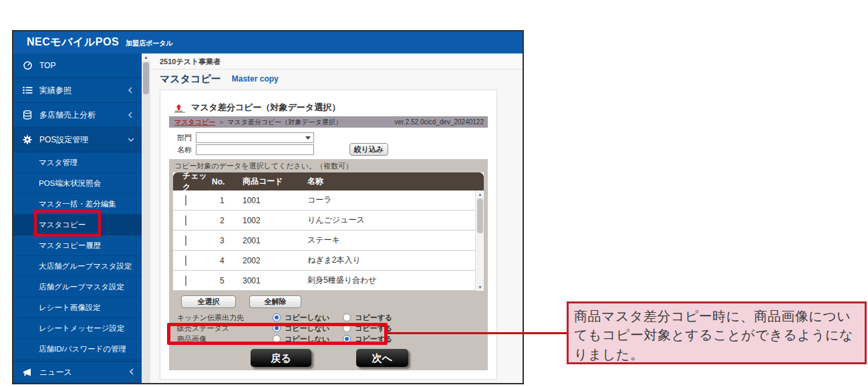 The image size is (868, 387). Describe the element at coordinates (329, 143) in the screenshot. I see `filter-form: 部門 名称 絞り込み` at that location.